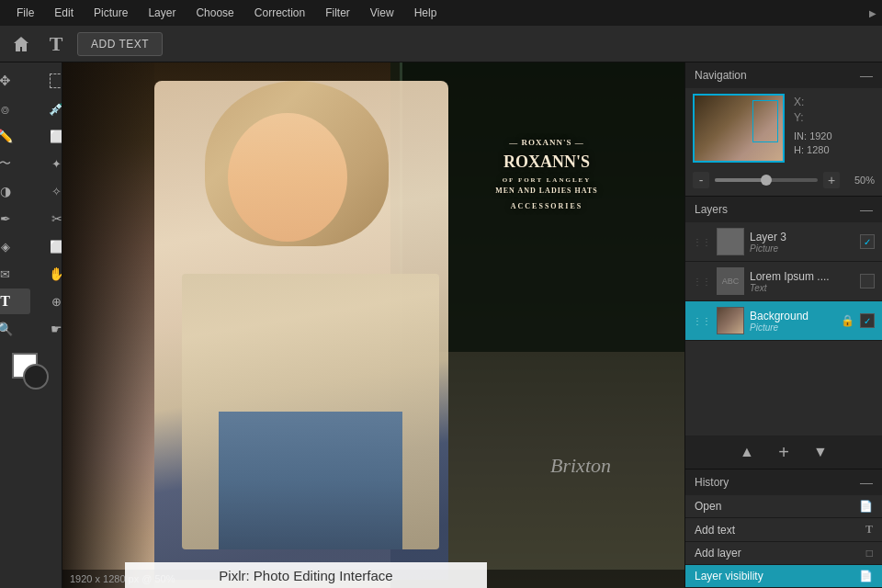 This screenshot has width=882, height=588. Describe the element at coordinates (338, 13) in the screenshot. I see `menu-filter: Filter` at that location.